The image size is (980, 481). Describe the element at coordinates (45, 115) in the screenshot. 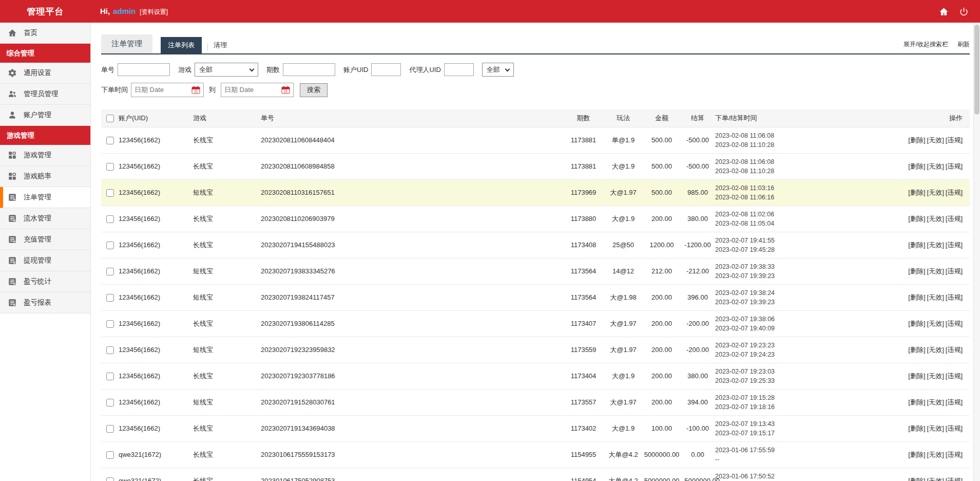

I see `sidebar-item: 账户管理` at that location.